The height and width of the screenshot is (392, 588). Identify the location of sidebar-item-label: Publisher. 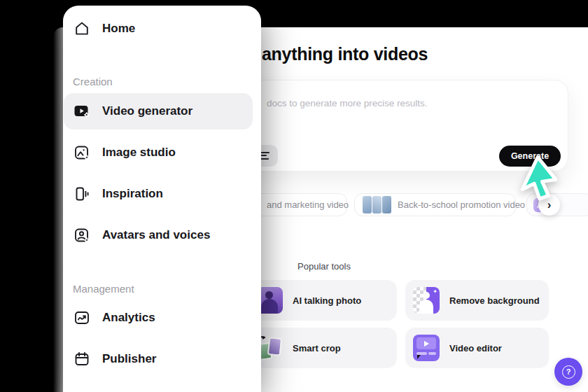
(129, 359).